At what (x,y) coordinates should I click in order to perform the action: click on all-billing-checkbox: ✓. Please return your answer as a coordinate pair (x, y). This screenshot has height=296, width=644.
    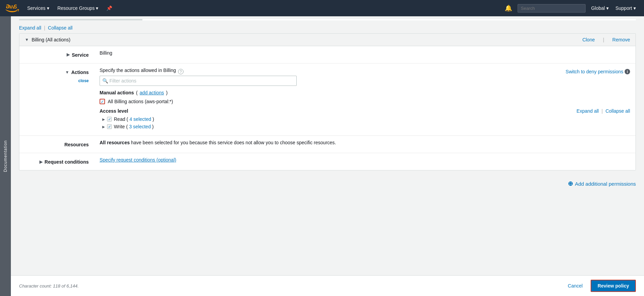
    Looking at the image, I should click on (102, 101).